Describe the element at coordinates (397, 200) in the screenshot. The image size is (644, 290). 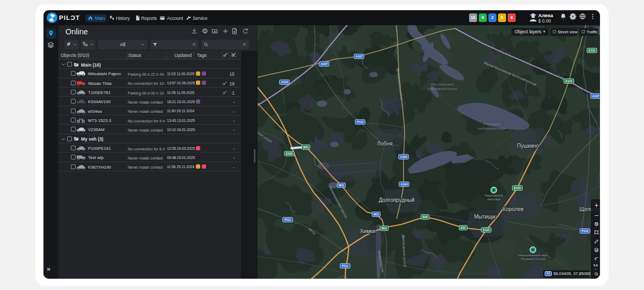
I see `svg-text: Долгопрудный` at that location.